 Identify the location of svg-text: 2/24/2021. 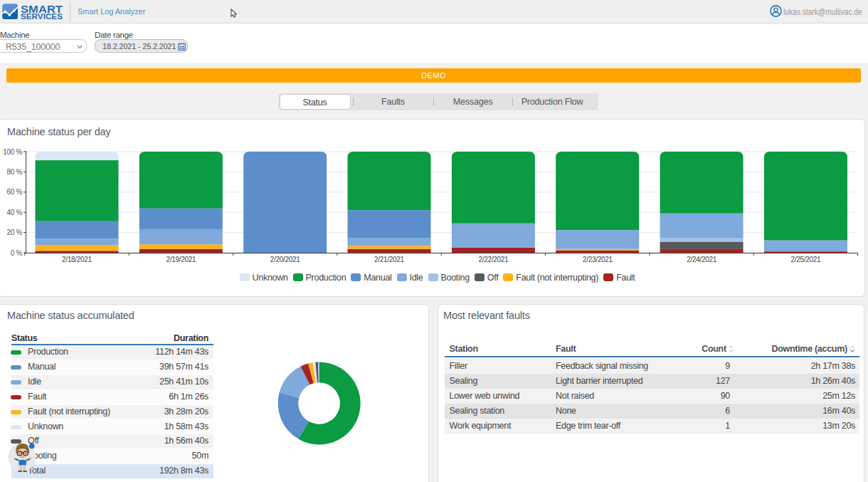
(702, 259).